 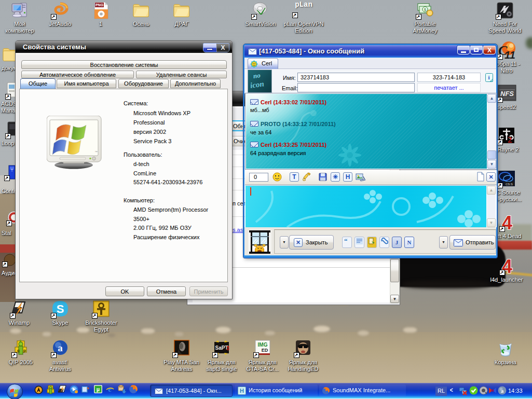 What do you see at coordinates (509, 184) in the screenshot?
I see `svg-text: CS:S` at bounding box center [509, 184].